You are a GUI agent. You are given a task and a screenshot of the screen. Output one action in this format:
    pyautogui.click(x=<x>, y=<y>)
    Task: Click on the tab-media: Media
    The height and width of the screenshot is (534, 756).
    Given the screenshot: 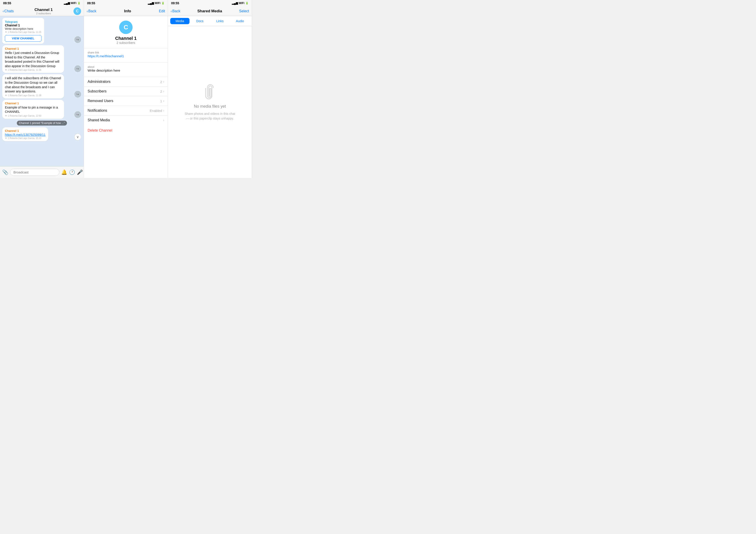 What is the action you would take?
    pyautogui.click(x=180, y=21)
    